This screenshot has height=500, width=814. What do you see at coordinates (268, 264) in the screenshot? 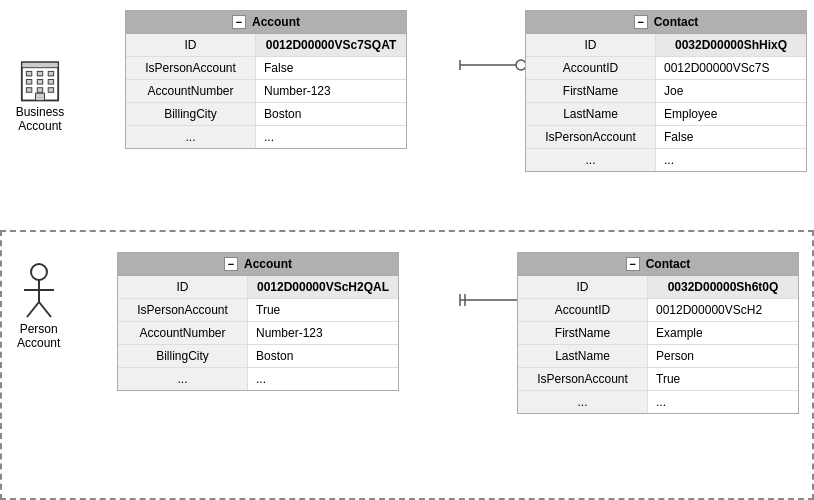
I see `bottom-account-title: Account` at bounding box center [268, 264].